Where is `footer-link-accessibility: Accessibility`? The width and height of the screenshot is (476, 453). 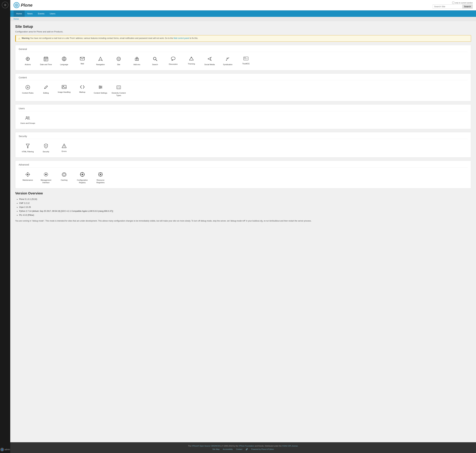
footer-link-accessibility: Accessibility is located at coordinates (228, 449).